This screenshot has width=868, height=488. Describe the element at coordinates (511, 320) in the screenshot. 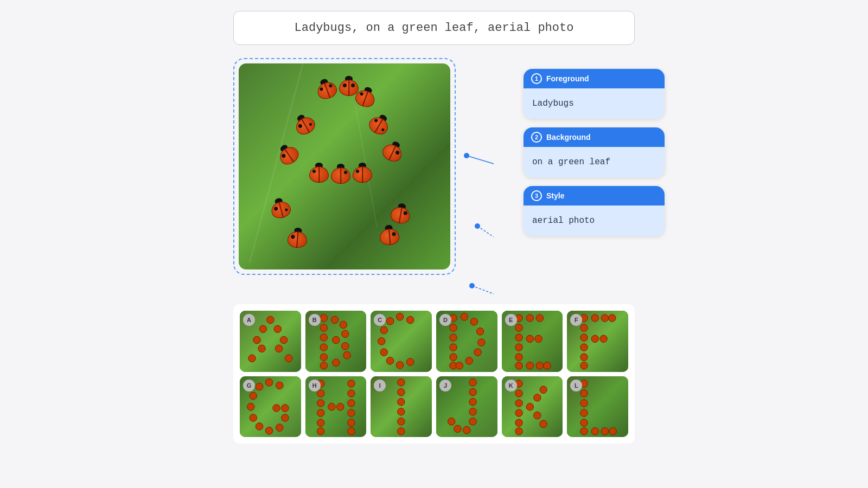

I see `thumb-label-E: E` at that location.